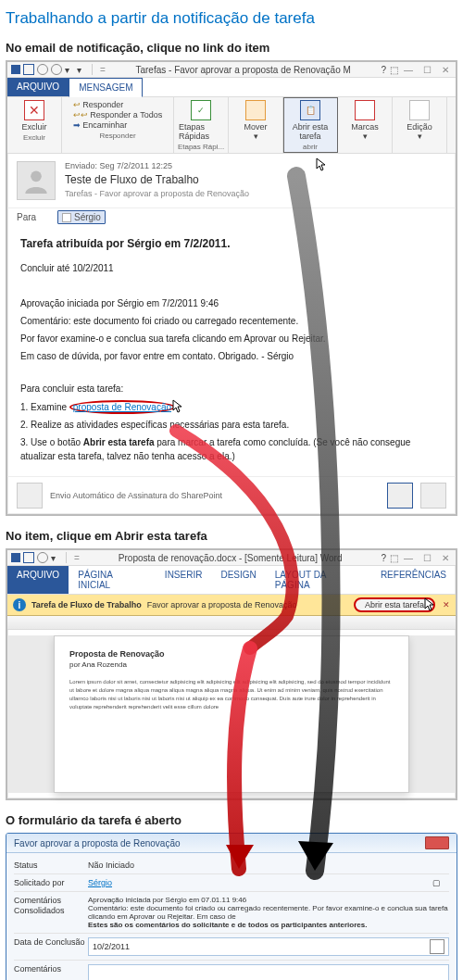 The width and height of the screenshot is (463, 980). What do you see at coordinates (201, 132) in the screenshot?
I see `quick-steps-label: Etapas Rápidas` at bounding box center [201, 132].